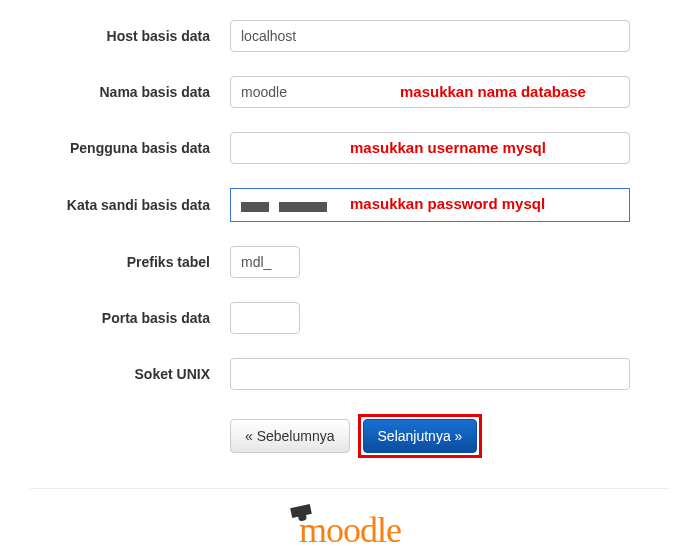 The width and height of the screenshot is (700, 554). What do you see at coordinates (265, 262) in the screenshot?
I see `input-prefix` at bounding box center [265, 262].